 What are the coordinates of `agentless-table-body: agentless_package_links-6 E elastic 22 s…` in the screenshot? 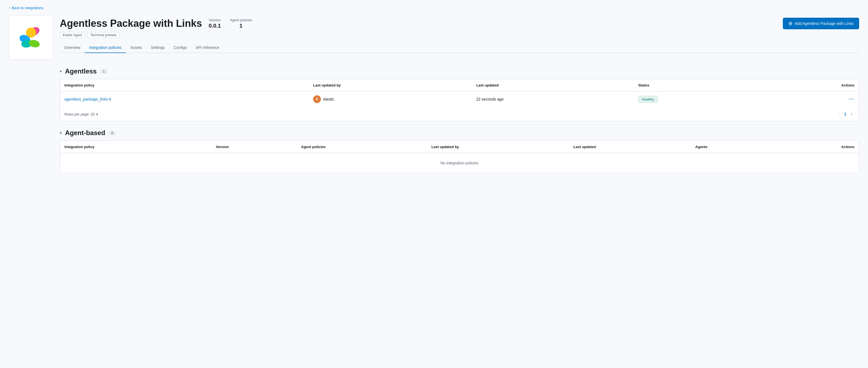 It's located at (460, 99).